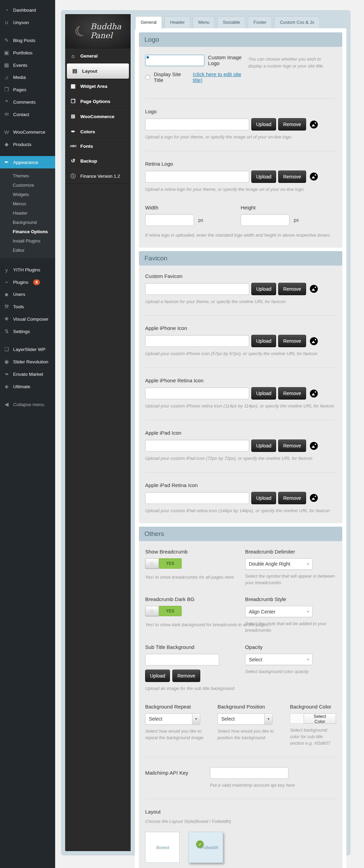 This screenshot has height=868, width=364. I want to click on sidebar-item-unyson: ∪Unyson, so click(28, 22).